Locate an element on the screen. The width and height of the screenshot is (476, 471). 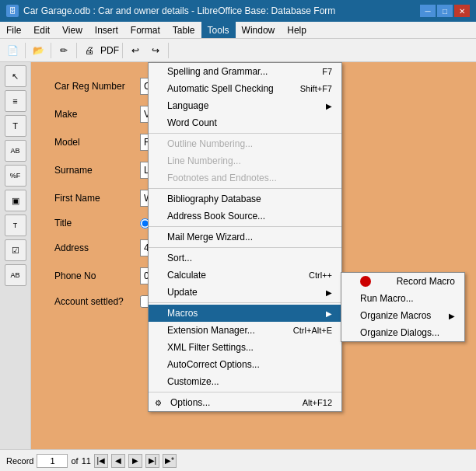
sidebar-icon-text: T is located at coordinates (16, 126).